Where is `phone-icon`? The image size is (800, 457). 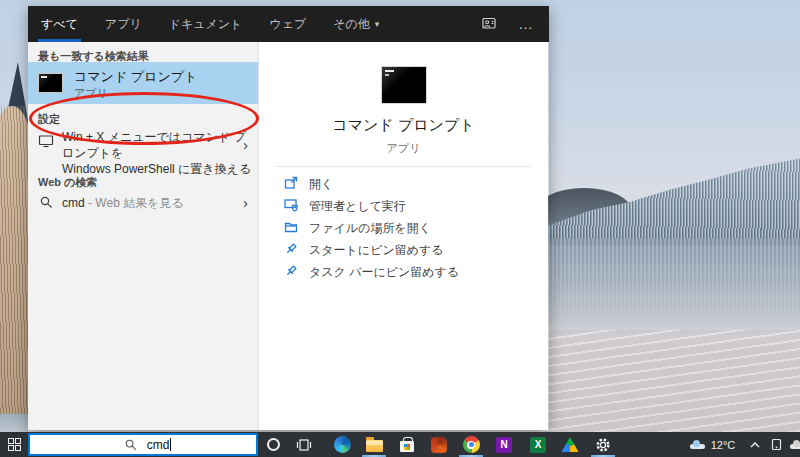 phone-icon is located at coordinates (776, 444).